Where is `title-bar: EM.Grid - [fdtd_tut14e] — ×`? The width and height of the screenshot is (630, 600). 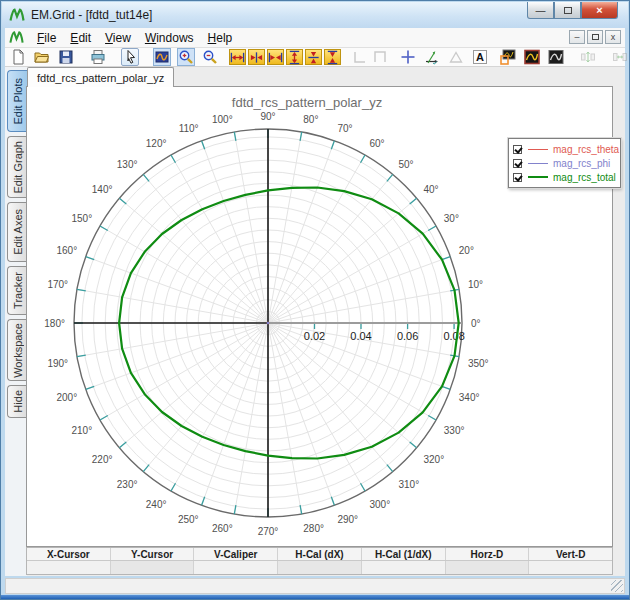
title-bar: EM.Grid - [fdtd_tut14e] — × is located at coordinates (315, 15).